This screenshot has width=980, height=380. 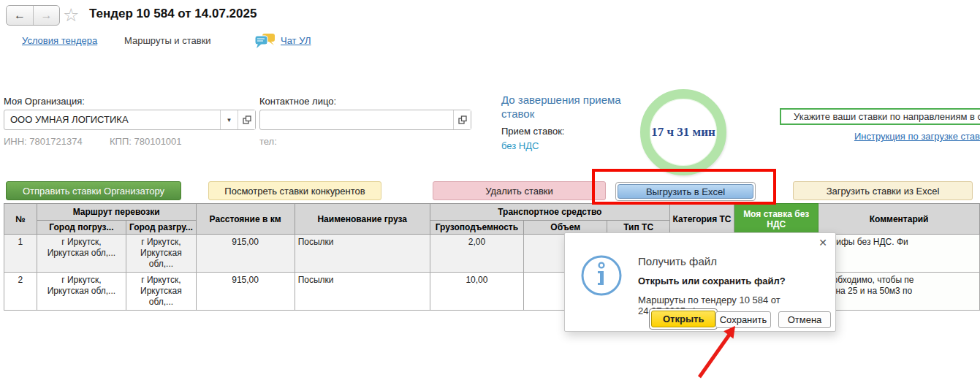 What do you see at coordinates (71, 15) in the screenshot?
I see `favorite-star-icon: ☆` at bounding box center [71, 15].